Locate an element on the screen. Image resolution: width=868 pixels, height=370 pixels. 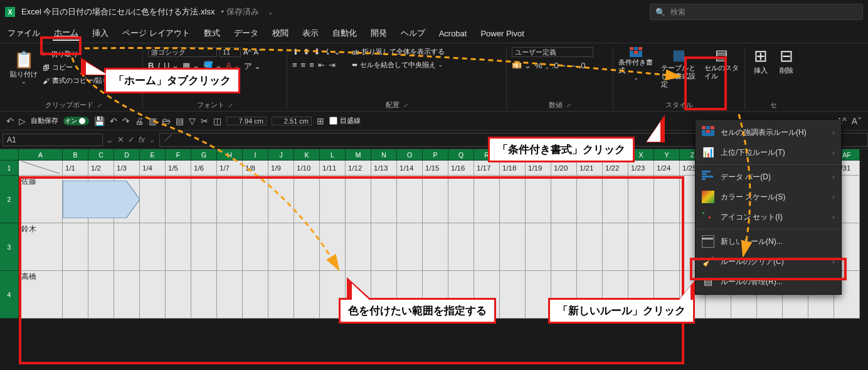
font-size-combo is located at coordinates (230, 52).